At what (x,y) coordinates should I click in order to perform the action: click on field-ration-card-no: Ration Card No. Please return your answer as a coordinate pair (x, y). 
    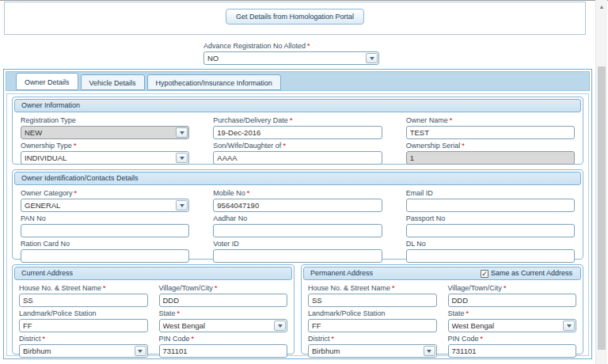
    Looking at the image, I should click on (104, 250).